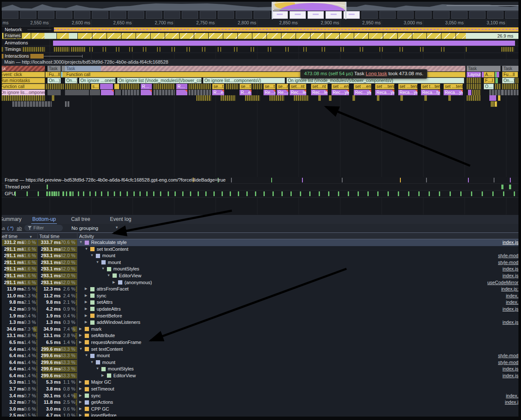 This screenshot has width=521, height=420. What do you see at coordinates (19, 228) in the screenshot?
I see `whole-word-icon: ab` at bounding box center [19, 228].